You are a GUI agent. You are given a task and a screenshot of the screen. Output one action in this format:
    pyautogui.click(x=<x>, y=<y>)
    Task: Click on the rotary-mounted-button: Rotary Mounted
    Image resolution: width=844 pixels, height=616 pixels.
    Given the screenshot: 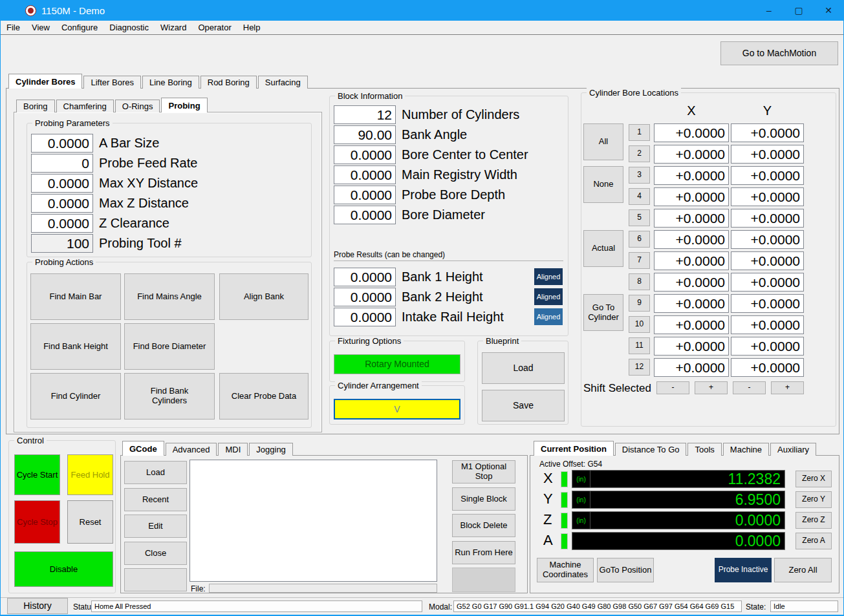 What is the action you would take?
    pyautogui.click(x=397, y=365)
    